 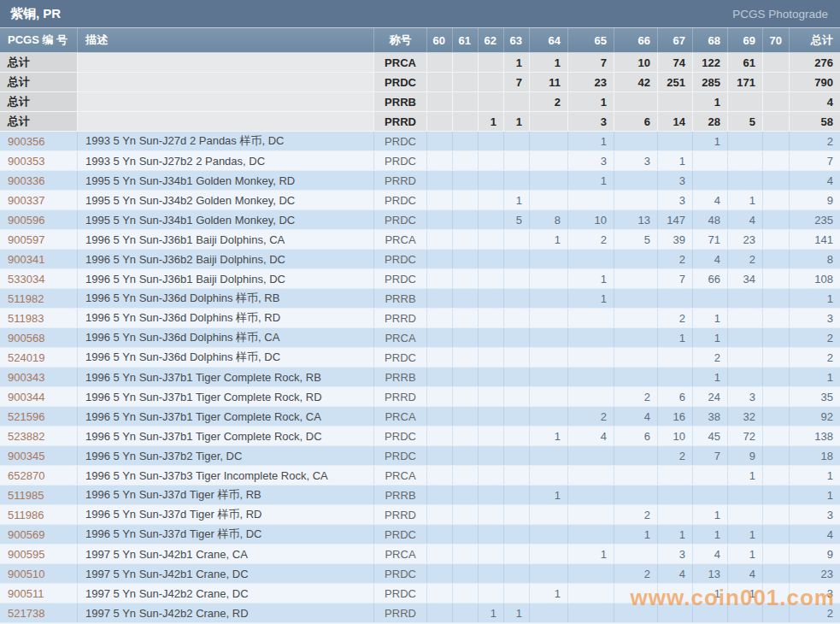 What do you see at coordinates (745, 200) in the screenshot?
I see `grade-count-cell-69: 1` at bounding box center [745, 200].